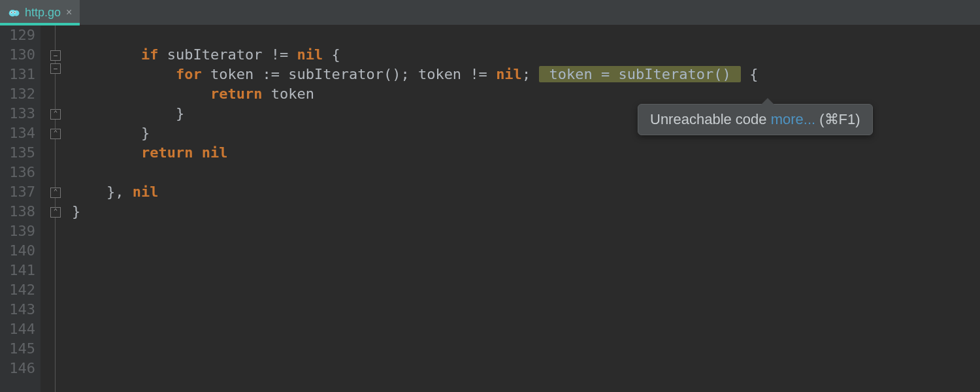  I want to click on code-line: for token := subIterator(); token != nil…, so click(526, 74).